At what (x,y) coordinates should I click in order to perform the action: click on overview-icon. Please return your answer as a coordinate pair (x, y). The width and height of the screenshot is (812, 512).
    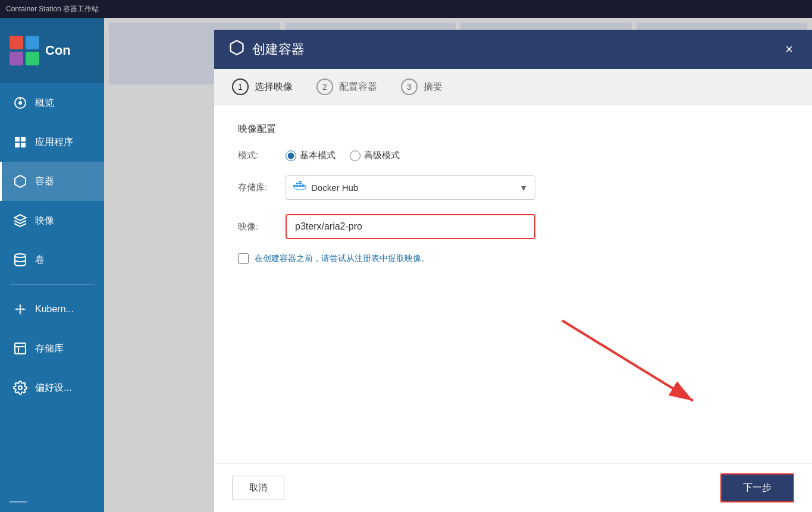
    Looking at the image, I should click on (20, 103).